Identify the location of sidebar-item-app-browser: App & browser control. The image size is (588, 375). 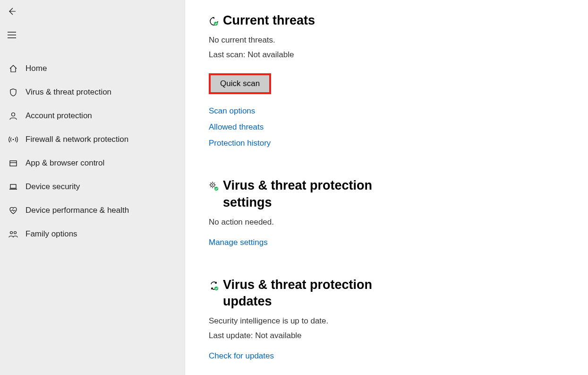
(93, 163).